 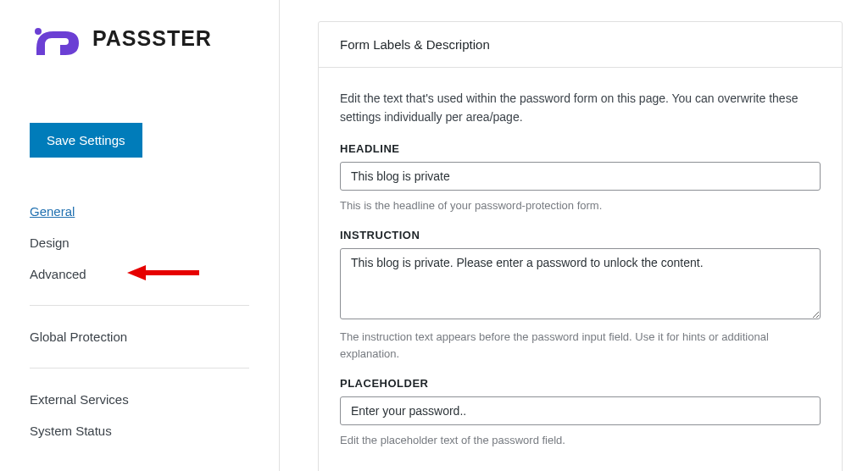 I want to click on nav-item-system-status: System Status, so click(x=139, y=430).